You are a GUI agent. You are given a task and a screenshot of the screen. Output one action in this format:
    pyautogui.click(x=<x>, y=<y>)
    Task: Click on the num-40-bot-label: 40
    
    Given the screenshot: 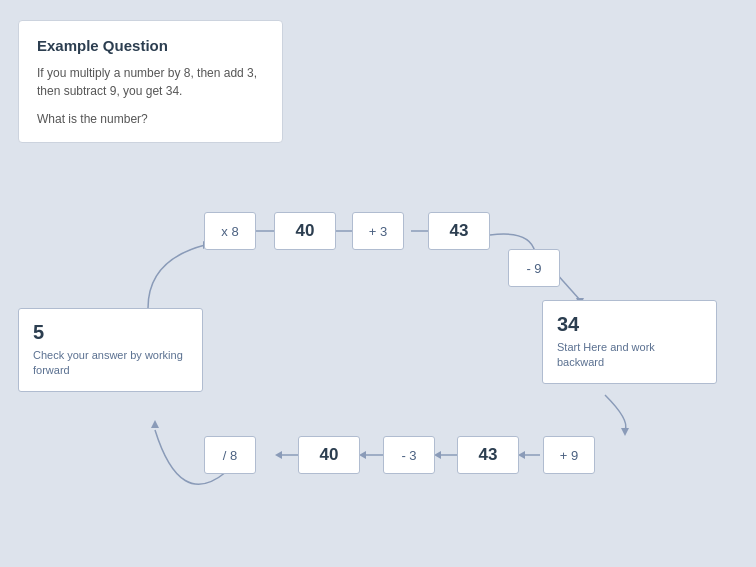 What is the action you would take?
    pyautogui.click(x=330, y=455)
    